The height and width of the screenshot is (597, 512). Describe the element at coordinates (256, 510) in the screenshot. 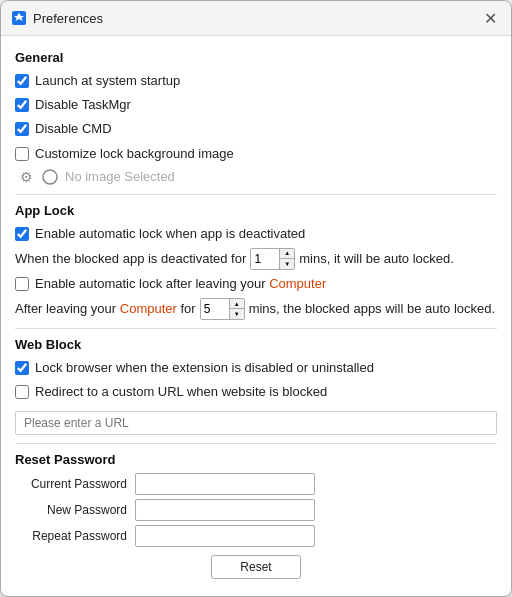

I see `new-password-row: New Password` at that location.